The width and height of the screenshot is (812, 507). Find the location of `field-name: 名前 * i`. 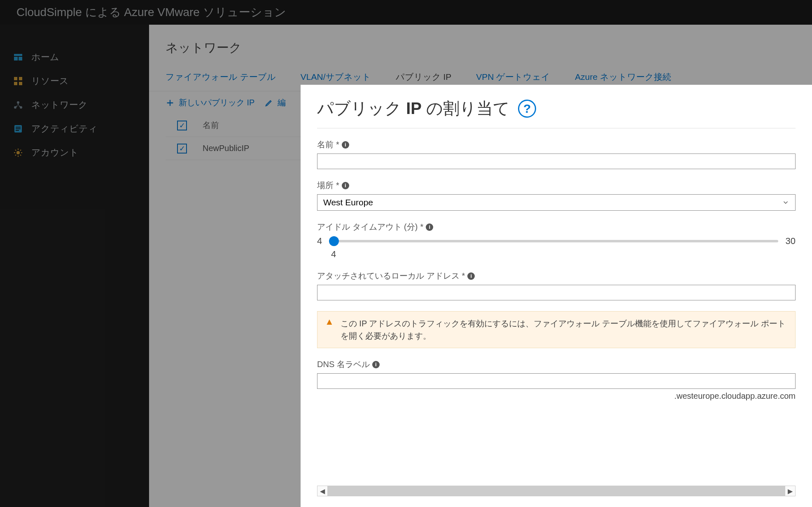

field-name: 名前 * i is located at coordinates (556, 154).